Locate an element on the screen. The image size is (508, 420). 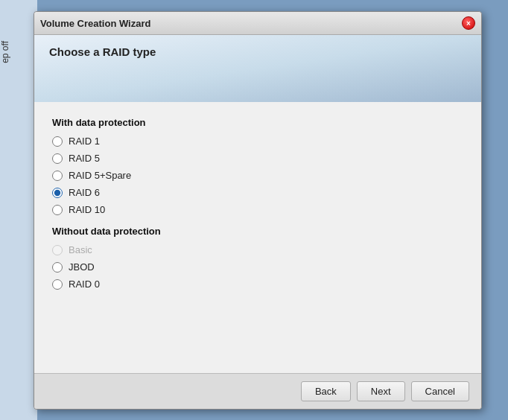
dialog-footer: Back Next Cancel is located at coordinates (258, 391).